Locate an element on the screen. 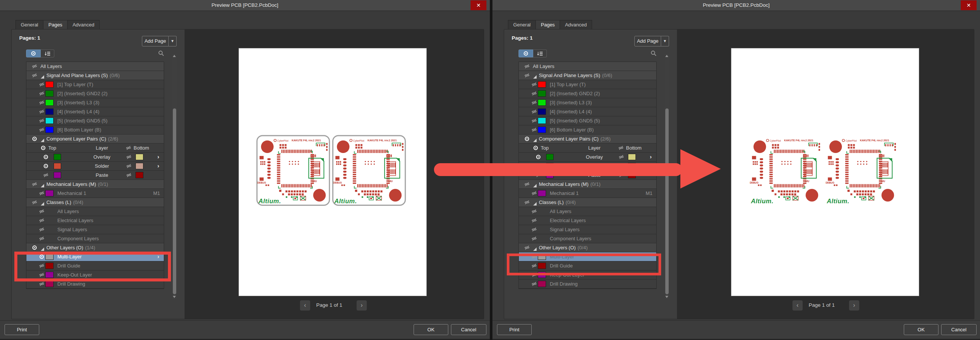  tree-row: Signal And Plane Layers (S)(0/6) is located at coordinates (95, 75).